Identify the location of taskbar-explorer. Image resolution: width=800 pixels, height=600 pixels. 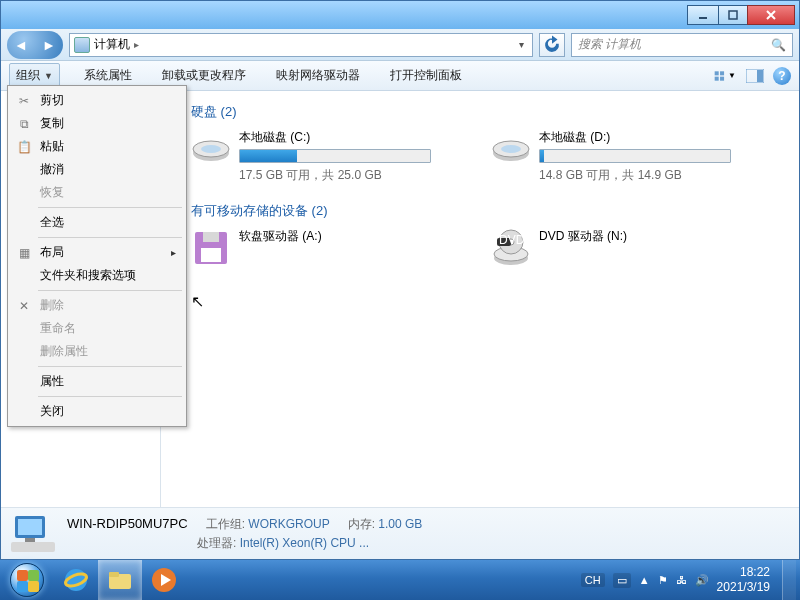
(120, 580).